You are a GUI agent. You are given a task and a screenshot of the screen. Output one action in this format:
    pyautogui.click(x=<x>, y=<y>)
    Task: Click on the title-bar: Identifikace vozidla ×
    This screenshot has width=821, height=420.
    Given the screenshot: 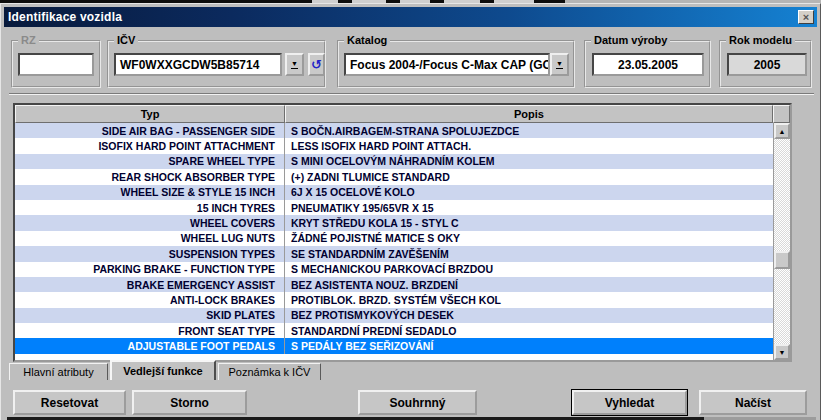 What is the action you would take?
    pyautogui.click(x=410, y=17)
    